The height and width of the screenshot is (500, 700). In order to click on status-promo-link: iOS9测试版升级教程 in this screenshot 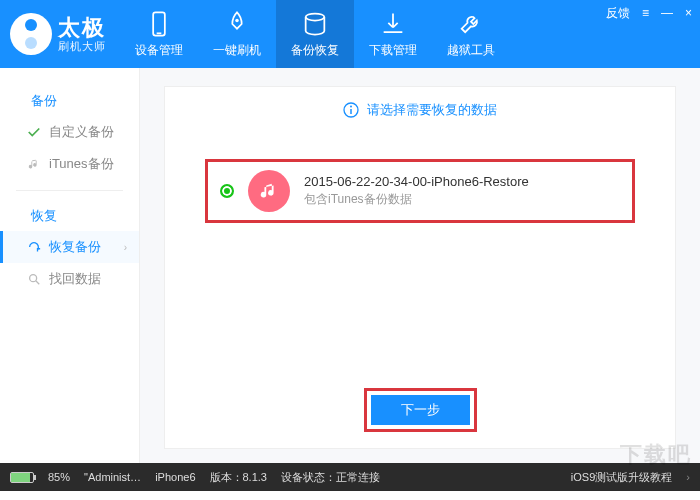, I will do `click(622, 478)`.